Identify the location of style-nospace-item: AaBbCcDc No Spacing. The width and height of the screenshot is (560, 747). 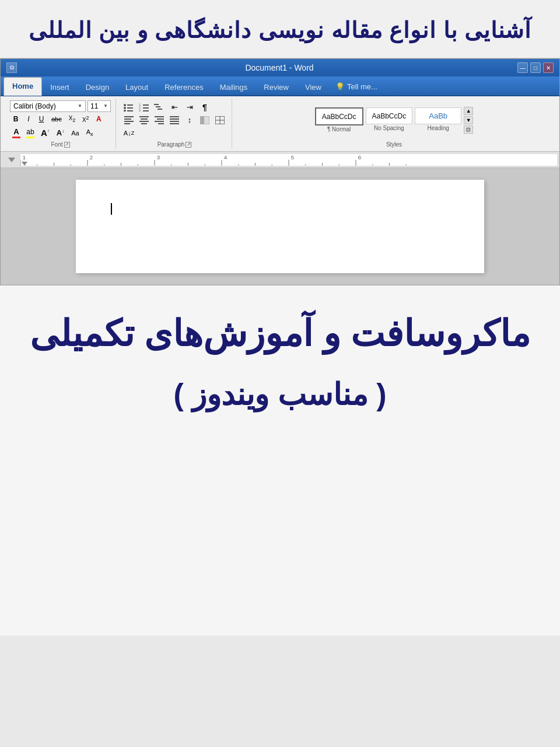
(390, 120).